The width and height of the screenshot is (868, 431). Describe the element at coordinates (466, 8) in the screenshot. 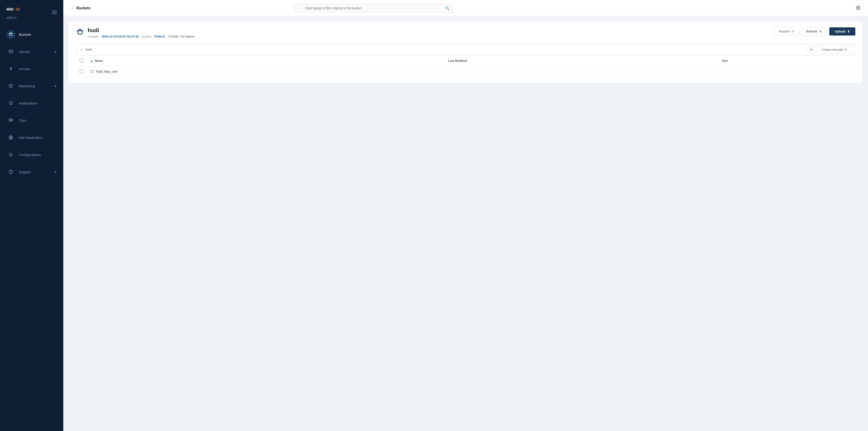

I see `topbar: ← Buckets 🔍 ⚙` at that location.